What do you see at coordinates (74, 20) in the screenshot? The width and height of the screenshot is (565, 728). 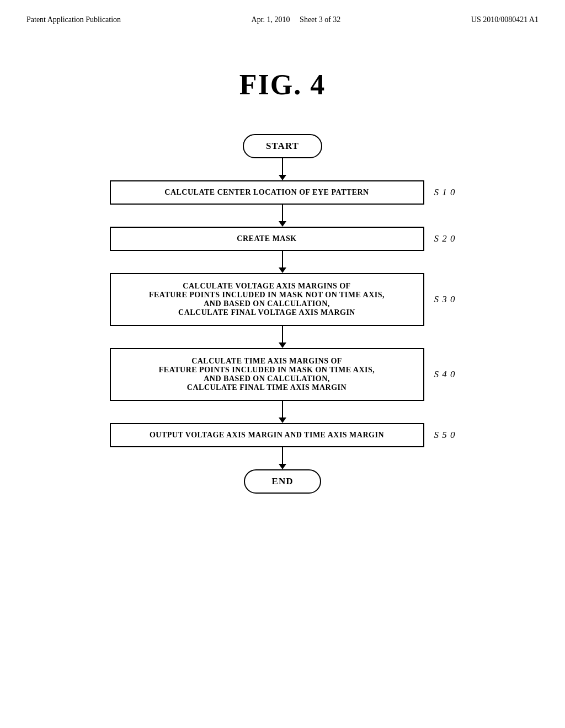 I see `publication-label: Patent Application Publication` at bounding box center [74, 20].